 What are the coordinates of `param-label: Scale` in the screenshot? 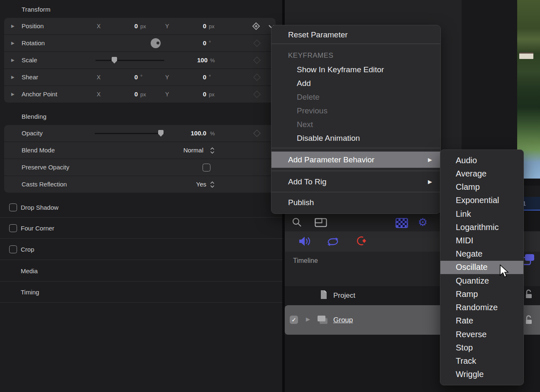 It's located at (29, 60).